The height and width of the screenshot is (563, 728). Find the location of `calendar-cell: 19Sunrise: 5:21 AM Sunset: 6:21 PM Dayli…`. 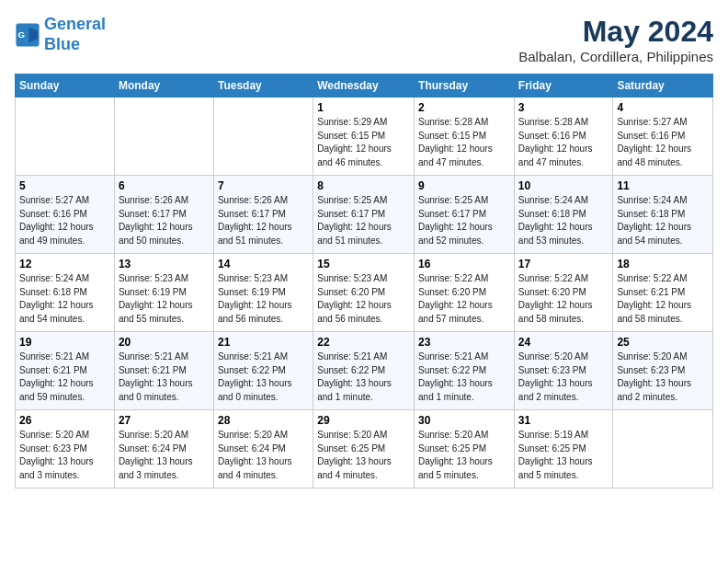

calendar-cell: 19Sunrise: 5:21 AM Sunset: 6:21 PM Dayli… is located at coordinates (65, 372).